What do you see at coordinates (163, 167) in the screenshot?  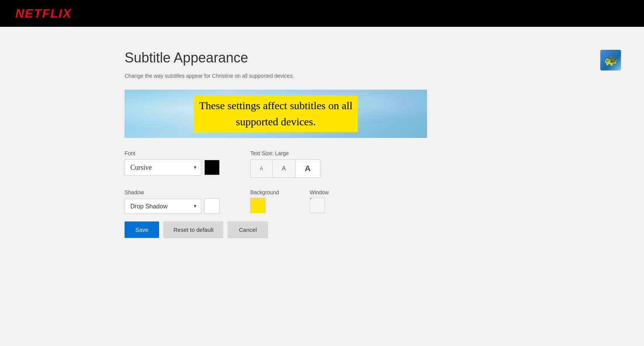 I see `font-dropdown-wrapper: Cursive Arial Times New Roman Comic Sans…` at bounding box center [163, 167].